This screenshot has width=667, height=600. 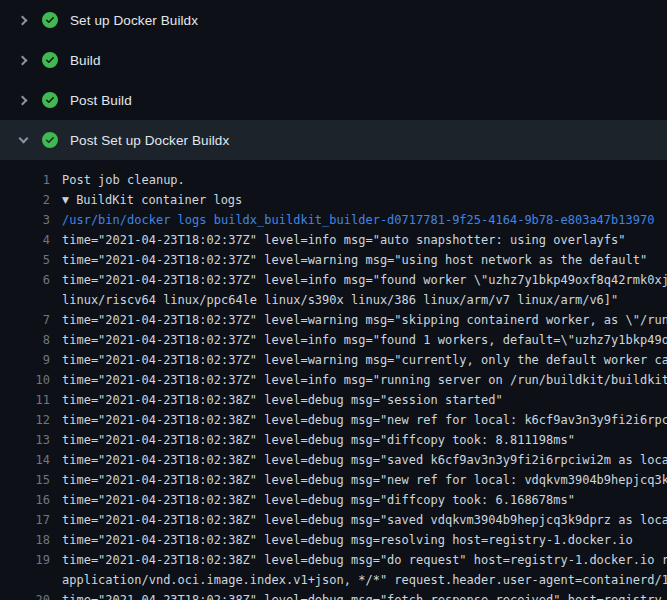 I want to click on log-line-number: 15, so click(x=25, y=480).